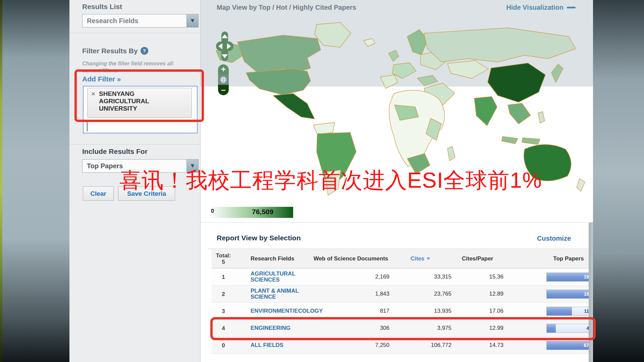 This screenshot has height=362, width=644. I want to click on minimize-icon, so click(571, 7).